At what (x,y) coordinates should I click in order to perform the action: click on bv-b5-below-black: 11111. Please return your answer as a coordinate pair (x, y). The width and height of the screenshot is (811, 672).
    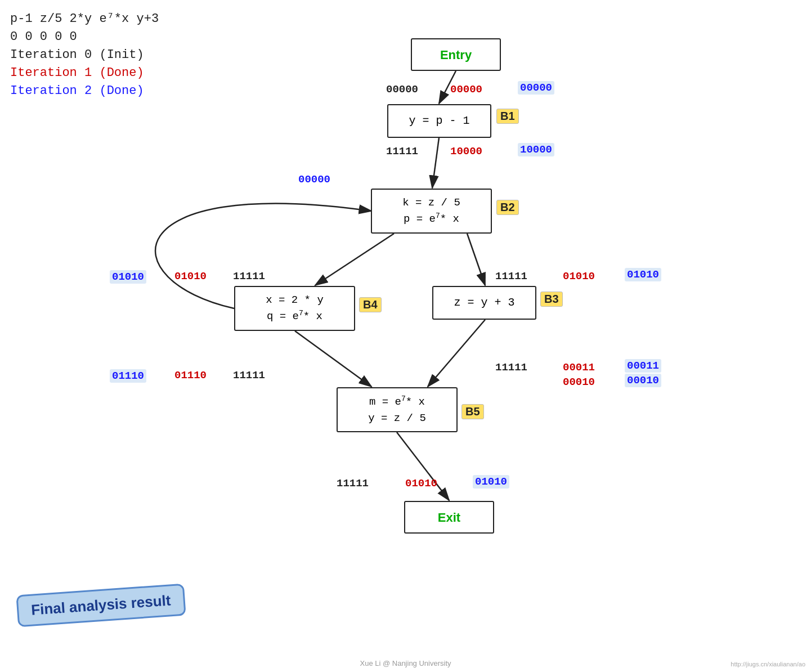
    Looking at the image, I should click on (352, 483).